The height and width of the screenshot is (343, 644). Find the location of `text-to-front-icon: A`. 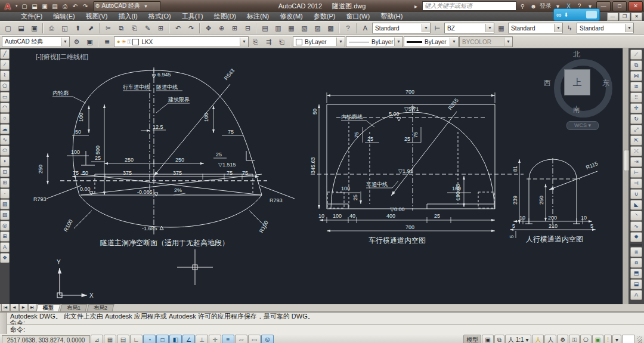

text-to-front-icon: A is located at coordinates (636, 295).